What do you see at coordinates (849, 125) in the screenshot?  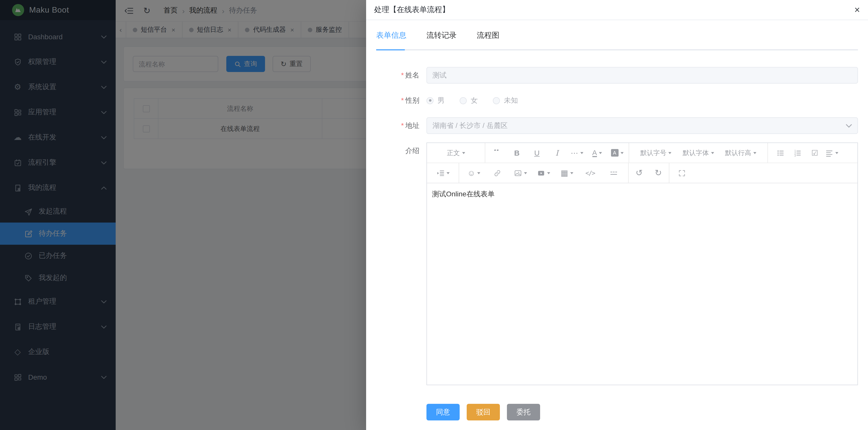 I see `chevron-down-icon` at bounding box center [849, 125].